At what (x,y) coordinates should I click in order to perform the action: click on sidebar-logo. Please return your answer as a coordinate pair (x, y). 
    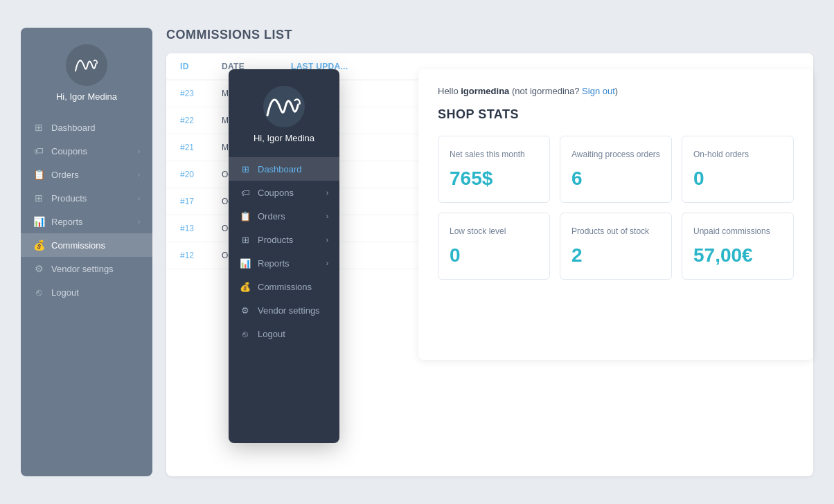
    Looking at the image, I should click on (87, 65).